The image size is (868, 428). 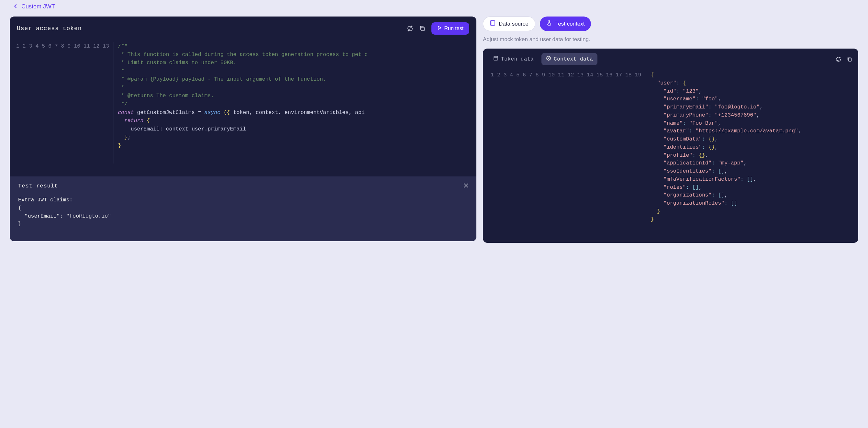 What do you see at coordinates (509, 24) in the screenshot?
I see `data-source-pill: Data source` at bounding box center [509, 24].